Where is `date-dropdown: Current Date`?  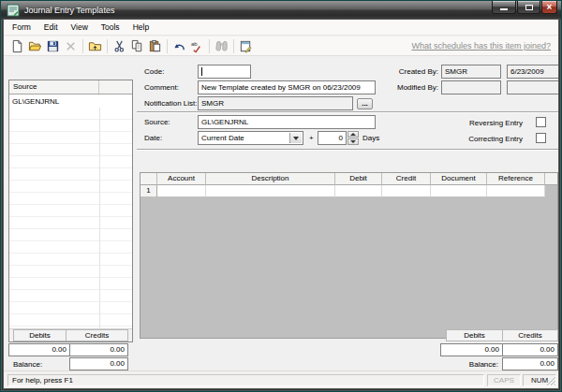
date-dropdown: Current Date is located at coordinates (251, 138).